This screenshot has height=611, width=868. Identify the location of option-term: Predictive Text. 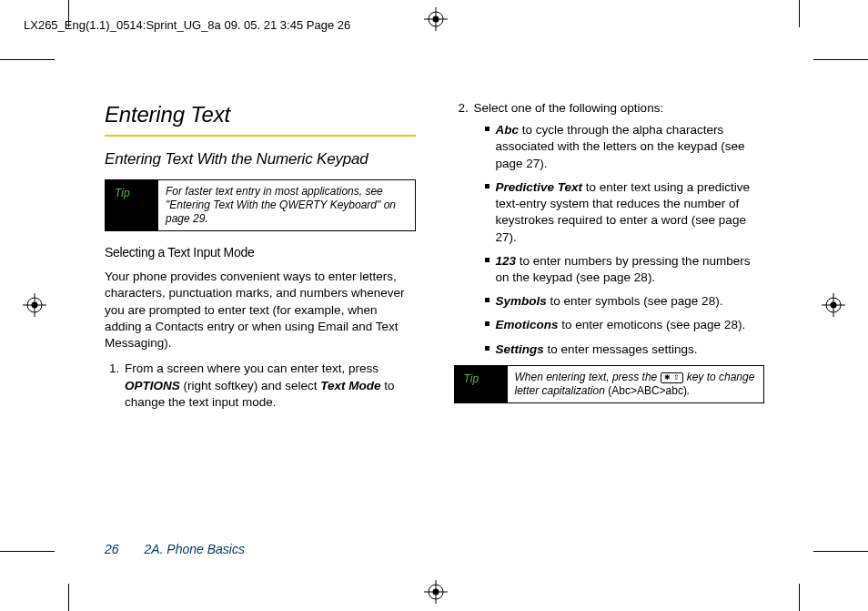
(540, 188).